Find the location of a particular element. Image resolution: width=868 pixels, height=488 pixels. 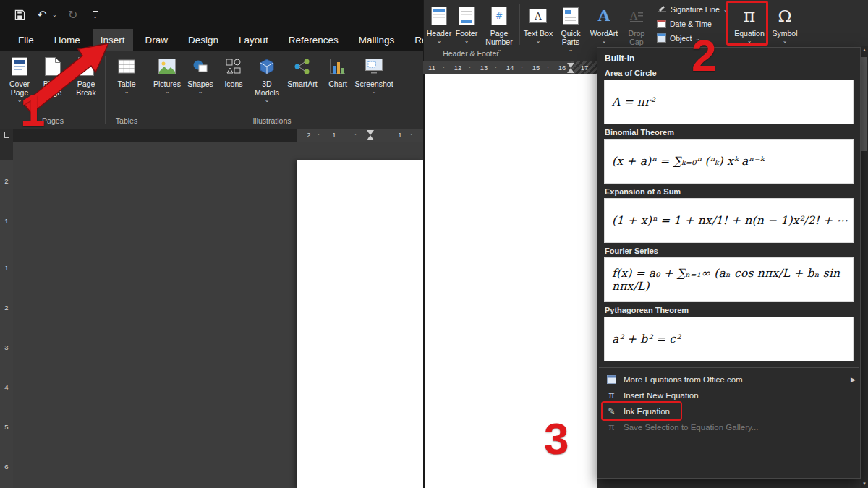

page-number-label: Page Number is located at coordinates (499, 38).